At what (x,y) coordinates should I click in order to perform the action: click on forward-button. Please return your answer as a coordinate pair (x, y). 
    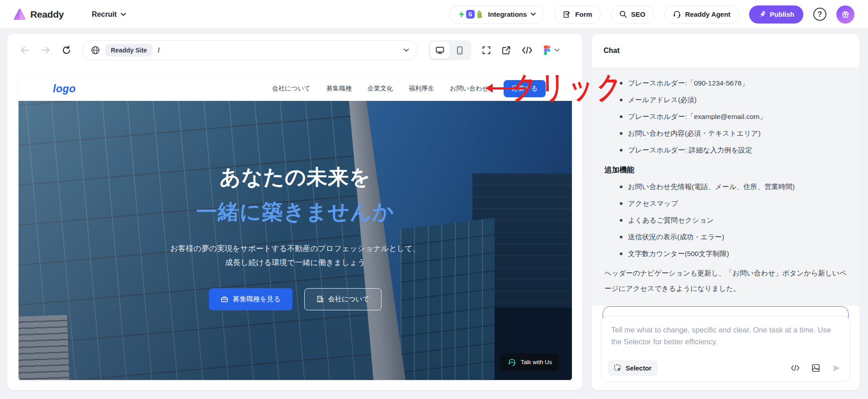
    Looking at the image, I should click on (46, 50).